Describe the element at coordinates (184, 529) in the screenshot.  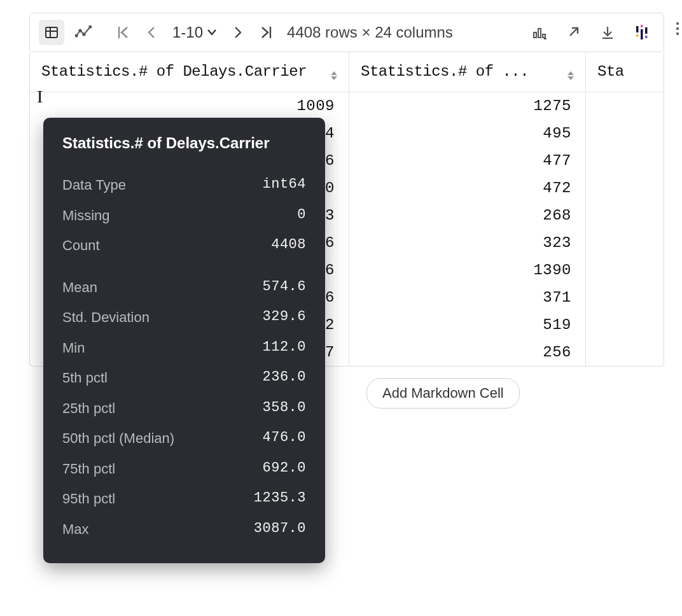
I see `stat-row-max: Max3087.0` at that location.